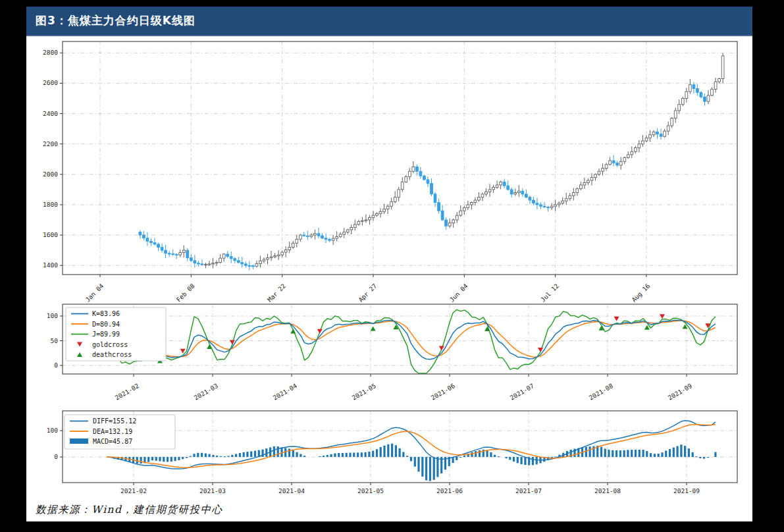  What do you see at coordinates (134, 491) in the screenshot?
I see `macd-xtick-label: 2021-02` at bounding box center [134, 491].